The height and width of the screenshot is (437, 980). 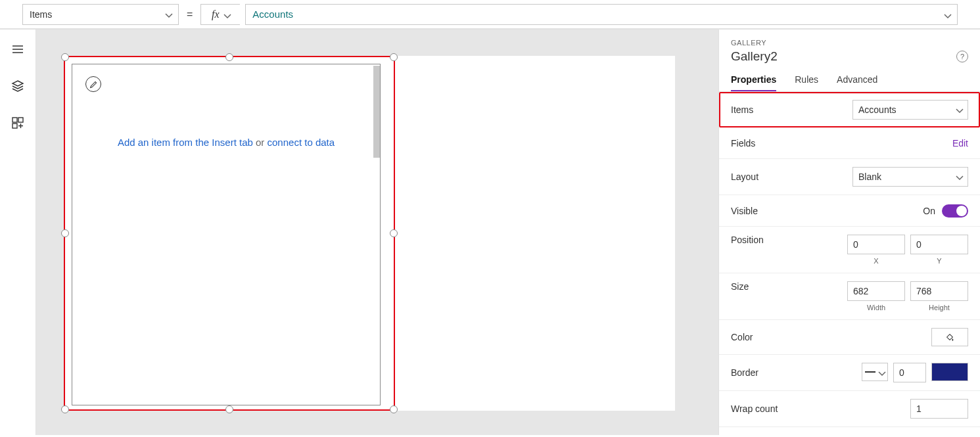 I want to click on prop-fields: Fields Edit, so click(x=849, y=143).